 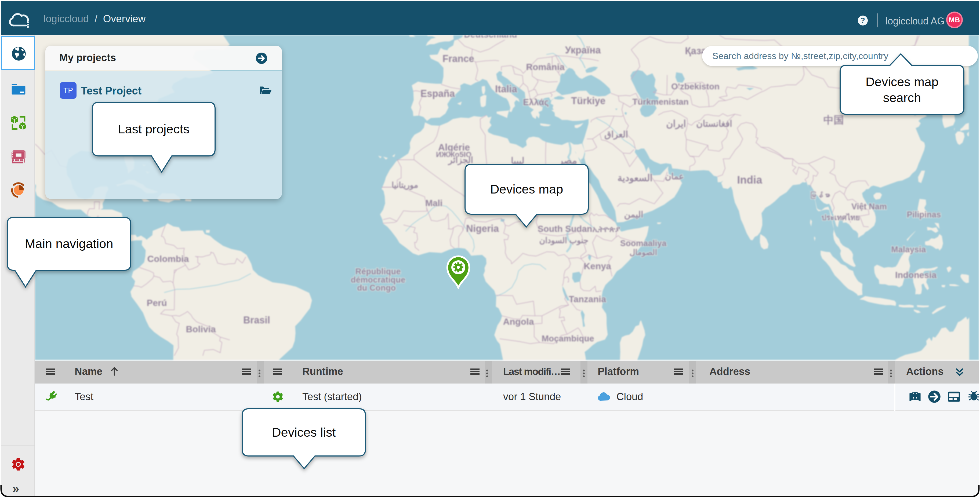 What do you see at coordinates (924, 214) in the screenshot?
I see `svg-text: Pilipinas` at bounding box center [924, 214].